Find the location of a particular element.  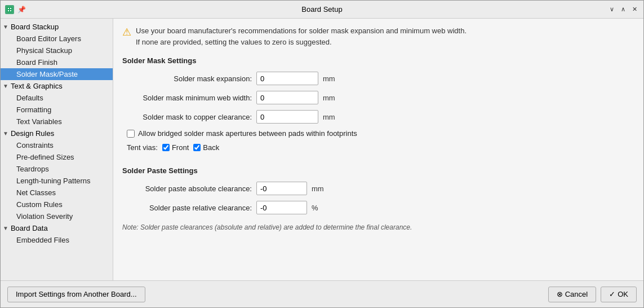

sidebar-item-net-classes: Net Classes is located at coordinates (56, 193).